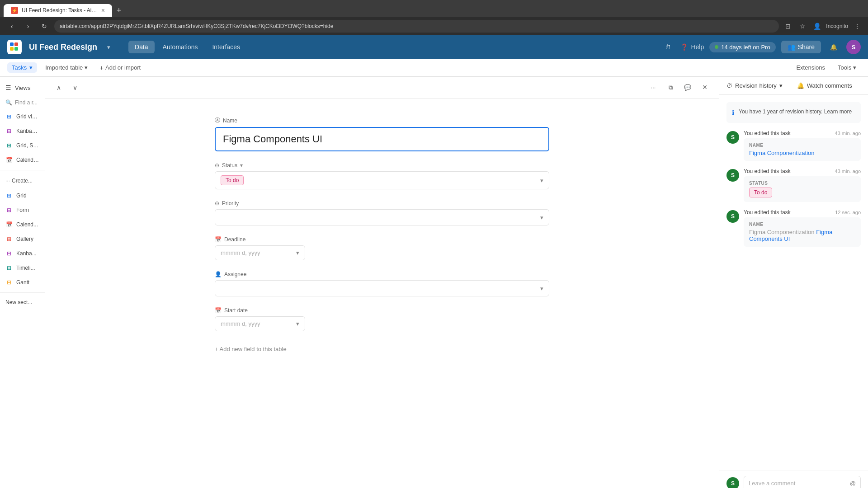 The width and height of the screenshot is (868, 488). I want to click on cast-icon: ⊡, so click(788, 26).